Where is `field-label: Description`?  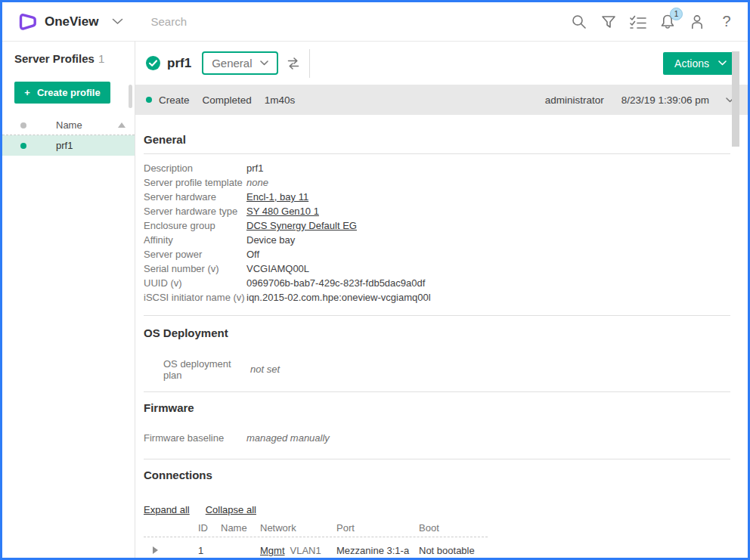
field-label: Description is located at coordinates (195, 168).